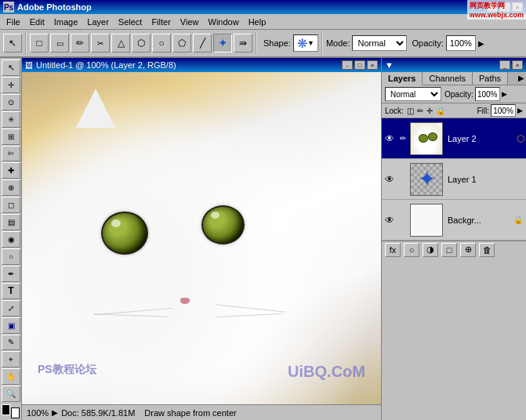 This screenshot has height=420, width=526. What do you see at coordinates (11, 376) in the screenshot?
I see `tool-hand: ✋` at bounding box center [11, 376].